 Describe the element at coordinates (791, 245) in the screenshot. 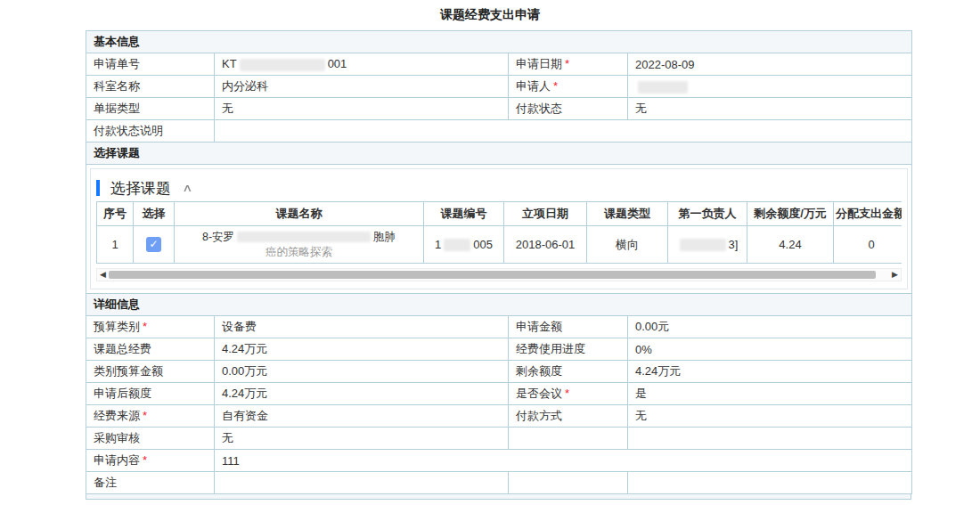

I see `cell-remaining-quota: 4.24` at that location.